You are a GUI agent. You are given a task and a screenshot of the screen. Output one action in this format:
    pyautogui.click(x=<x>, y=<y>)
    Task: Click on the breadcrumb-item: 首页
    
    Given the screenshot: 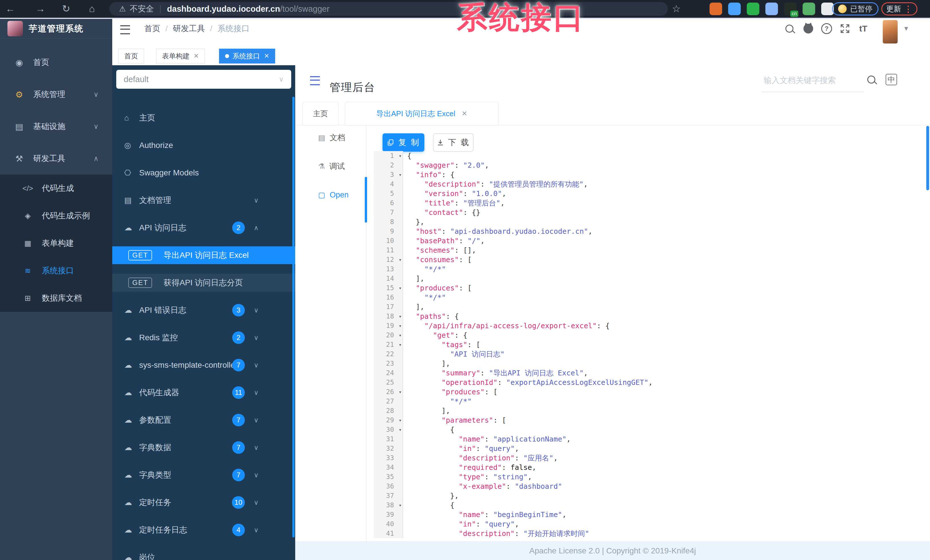 What is the action you would take?
    pyautogui.click(x=152, y=29)
    